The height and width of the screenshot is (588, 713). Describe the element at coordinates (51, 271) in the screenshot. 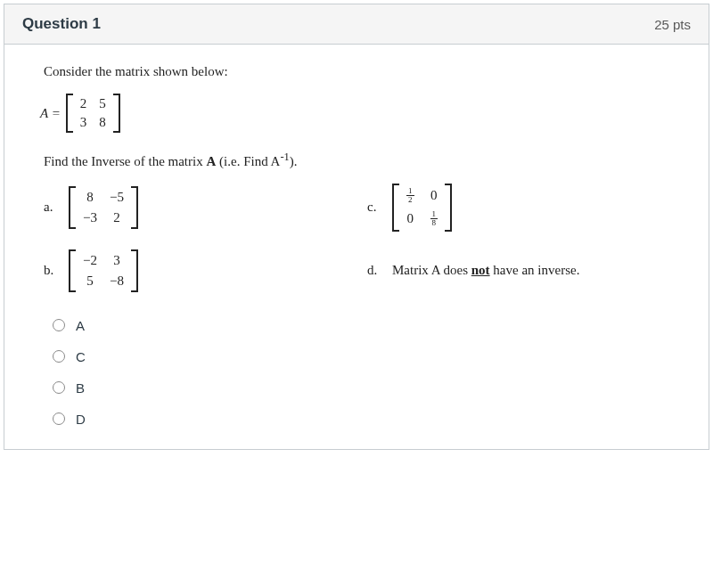

I see `option-b-letter: b.` at that location.